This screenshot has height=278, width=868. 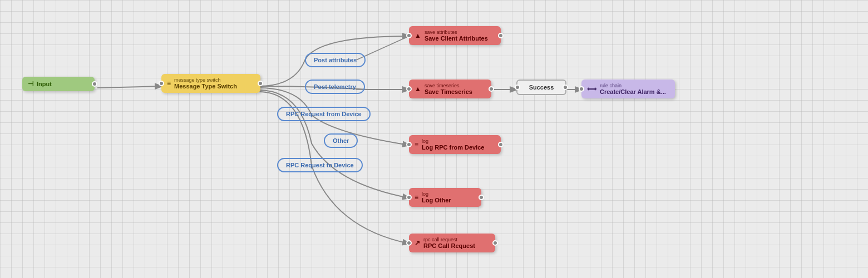 What do you see at coordinates (581, 89) in the screenshot?
I see `rule-chain-port-left` at bounding box center [581, 89].